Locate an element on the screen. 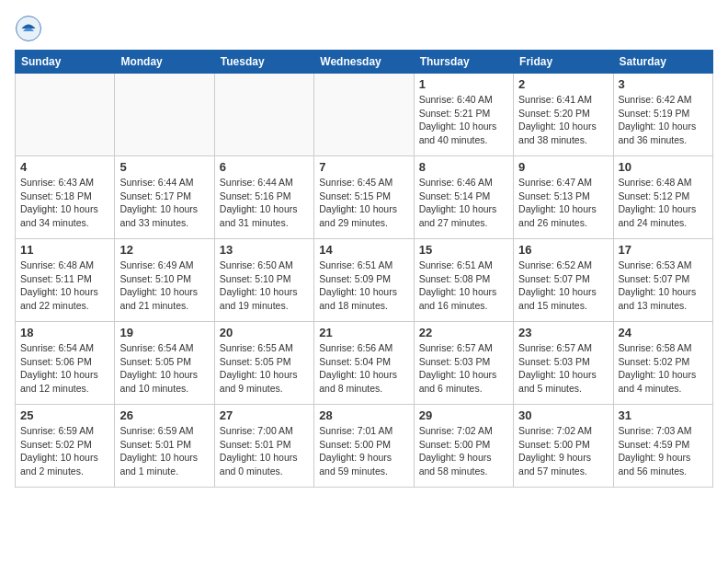  day-number: 11 is located at coordinates (64, 250).